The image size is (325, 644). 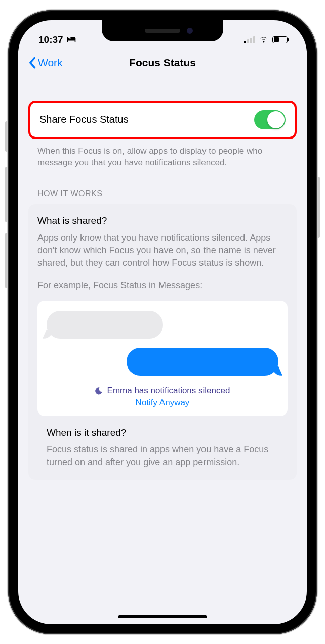 What do you see at coordinates (162, 187) in the screenshot?
I see `how-it-works-header: HOW IT WORKS` at bounding box center [162, 187].